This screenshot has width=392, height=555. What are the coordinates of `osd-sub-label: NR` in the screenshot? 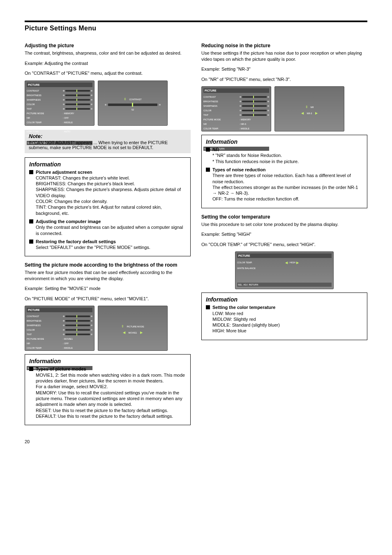 It's located at (312, 107).